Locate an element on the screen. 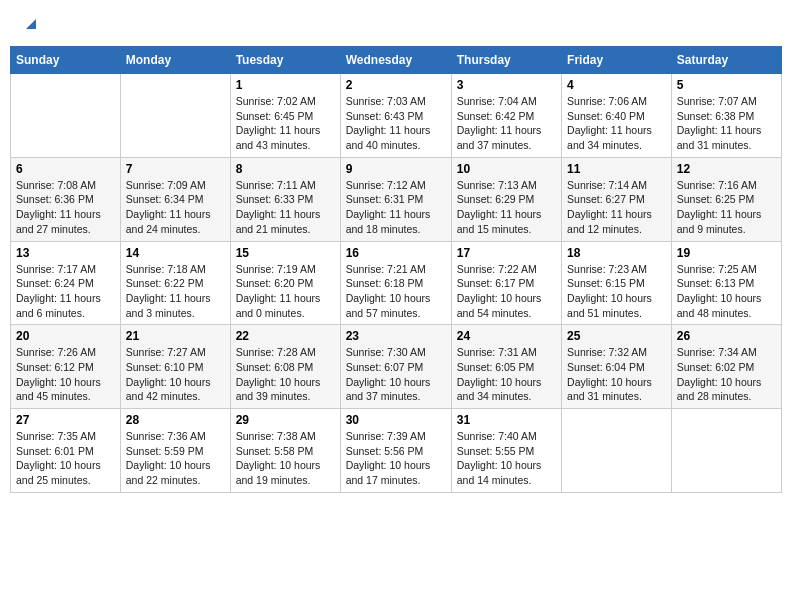  day-detail: Sunrise: 7:34 AM Sunset: 6:02 PM Dayligh… is located at coordinates (726, 374).